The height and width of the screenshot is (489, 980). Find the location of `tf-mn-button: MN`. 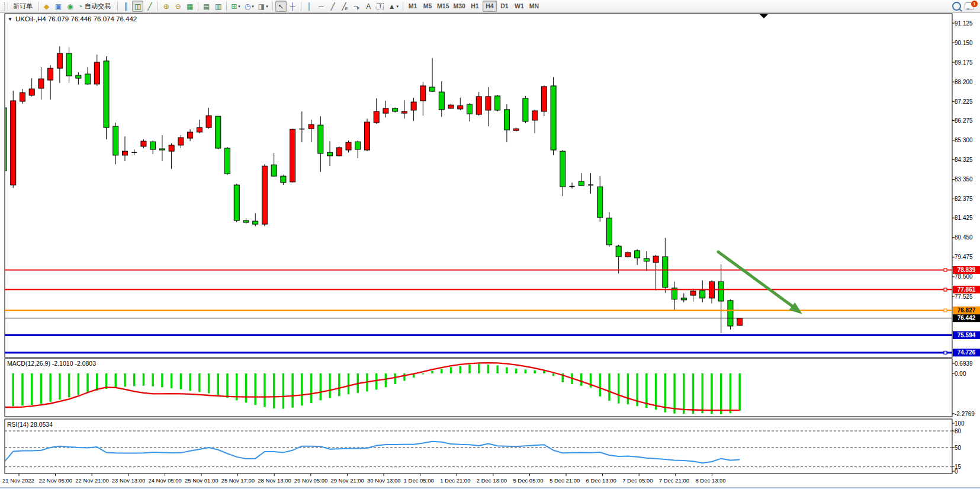

tf-mn-button: MN is located at coordinates (534, 6).